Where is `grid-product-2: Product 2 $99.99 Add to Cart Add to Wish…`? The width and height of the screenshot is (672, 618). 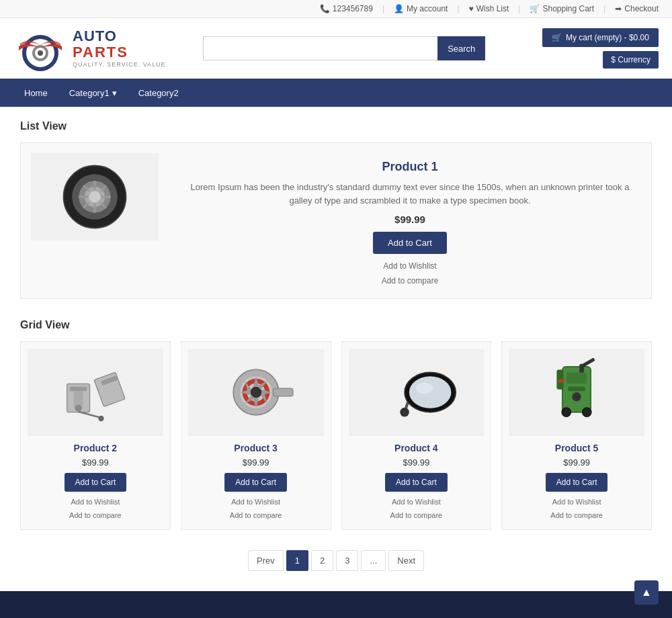
grid-product-2: Product 2 $99.99 Add to Cart Add to Wish… is located at coordinates (95, 435).